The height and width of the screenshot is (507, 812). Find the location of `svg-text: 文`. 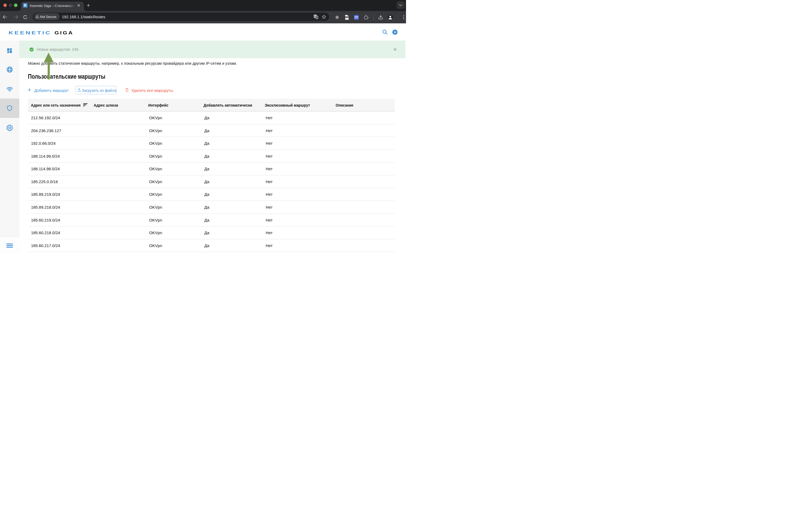

svg-text: 文 is located at coordinates (317, 17).